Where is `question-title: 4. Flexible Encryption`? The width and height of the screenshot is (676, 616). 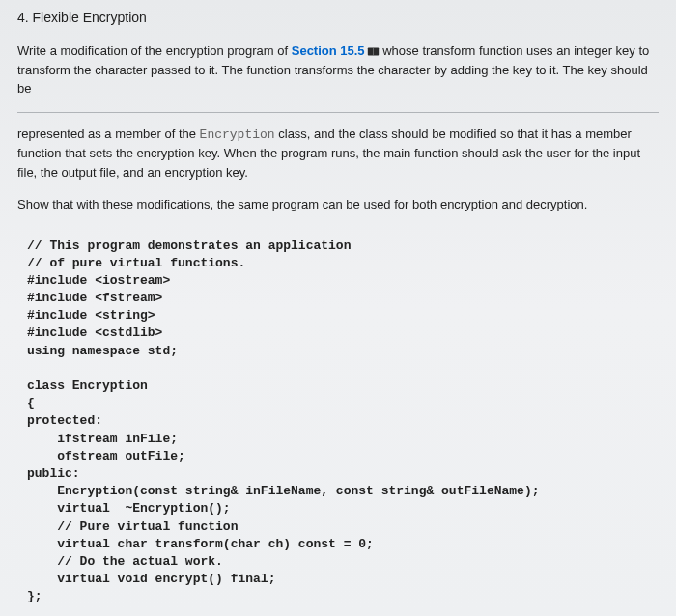 question-title: 4. Flexible Encryption is located at coordinates (338, 17).